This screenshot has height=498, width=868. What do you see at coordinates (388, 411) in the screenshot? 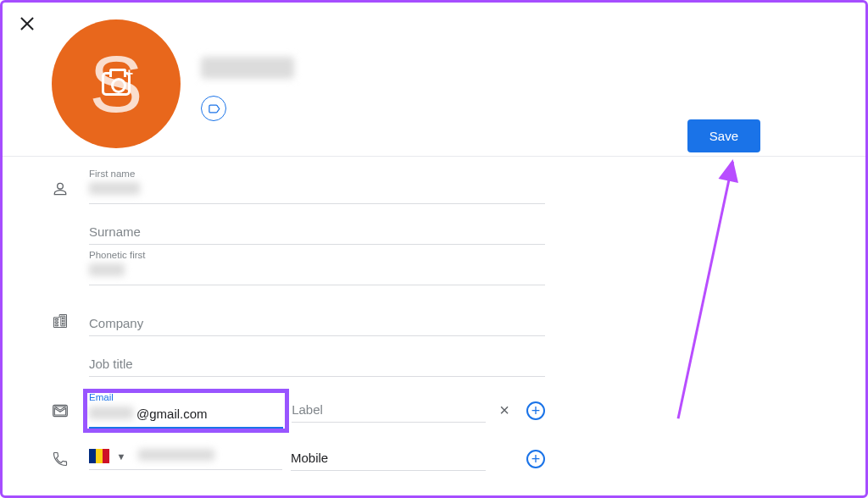
I see `email-label-input` at bounding box center [388, 411].